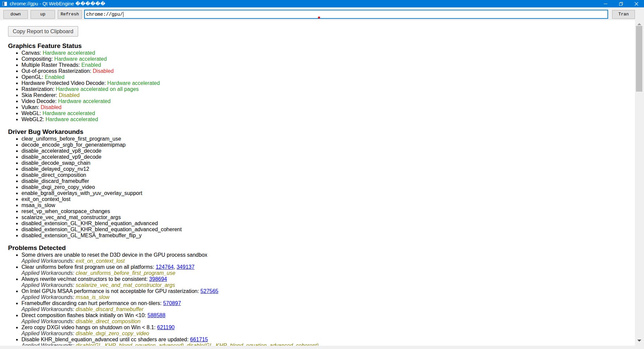 This screenshot has height=349, width=644. I want to click on section-title-driver-bug-workarounds: Driver Bug Workarounds, so click(321, 132).